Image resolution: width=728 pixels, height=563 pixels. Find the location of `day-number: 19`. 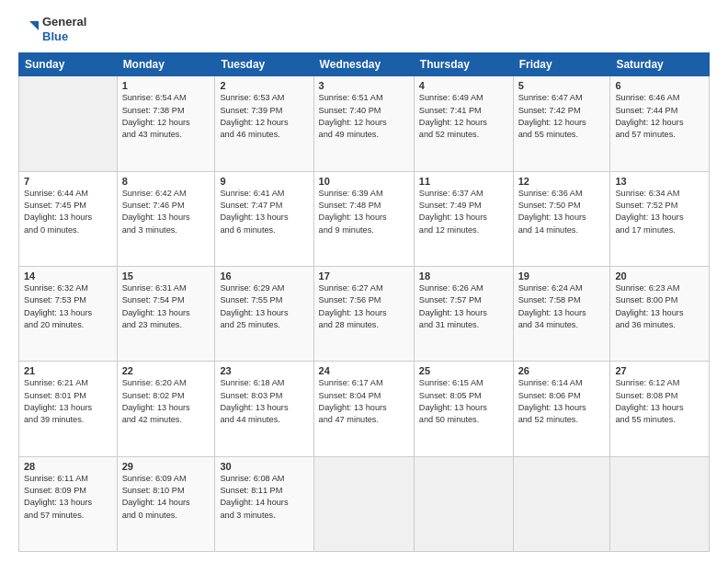

day-number: 19 is located at coordinates (563, 276).